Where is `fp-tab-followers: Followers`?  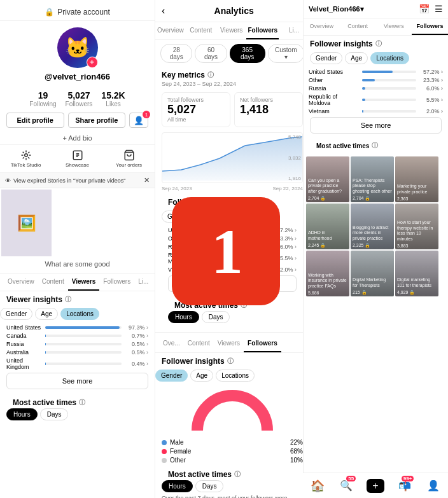 fp-tab-followers: Followers is located at coordinates (430, 27).